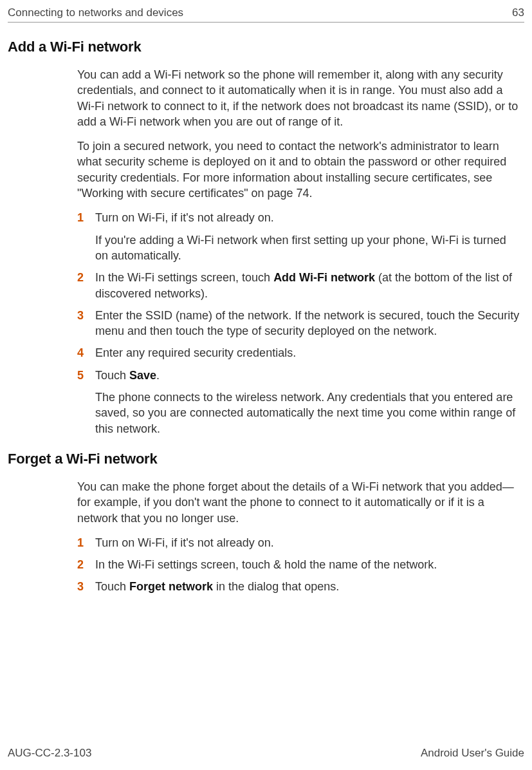 The width and height of the screenshot is (532, 770). Describe the element at coordinates (472, 753) in the screenshot. I see `footer-guide-title: Android User's Guide` at that location.